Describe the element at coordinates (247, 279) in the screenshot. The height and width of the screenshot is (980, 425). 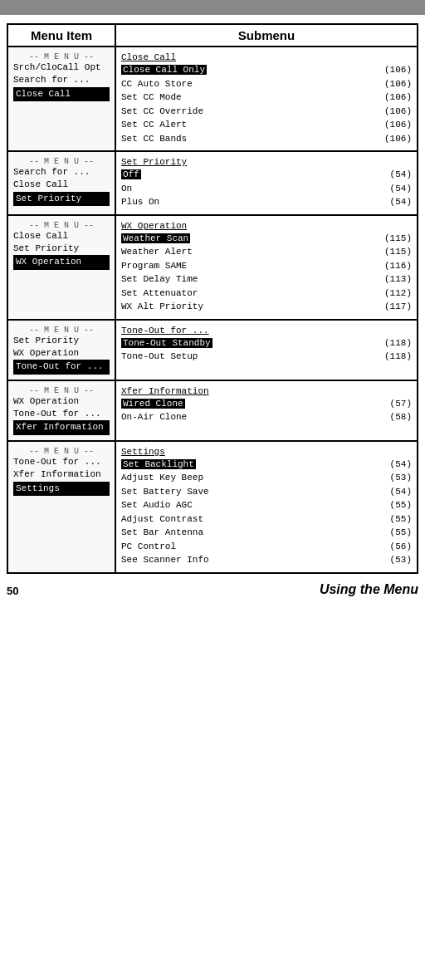
I see `submenu-entry-label: Set Delay Time` at that location.